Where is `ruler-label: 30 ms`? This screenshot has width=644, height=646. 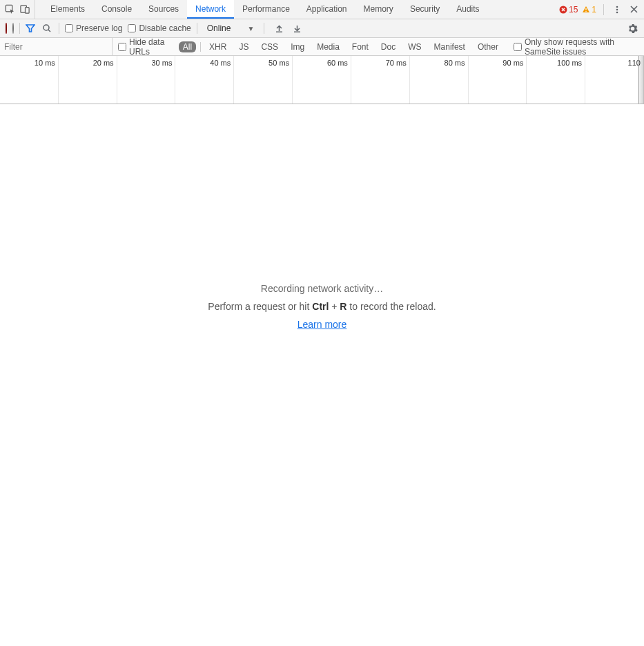 ruler-label: 30 ms is located at coordinates (162, 63).